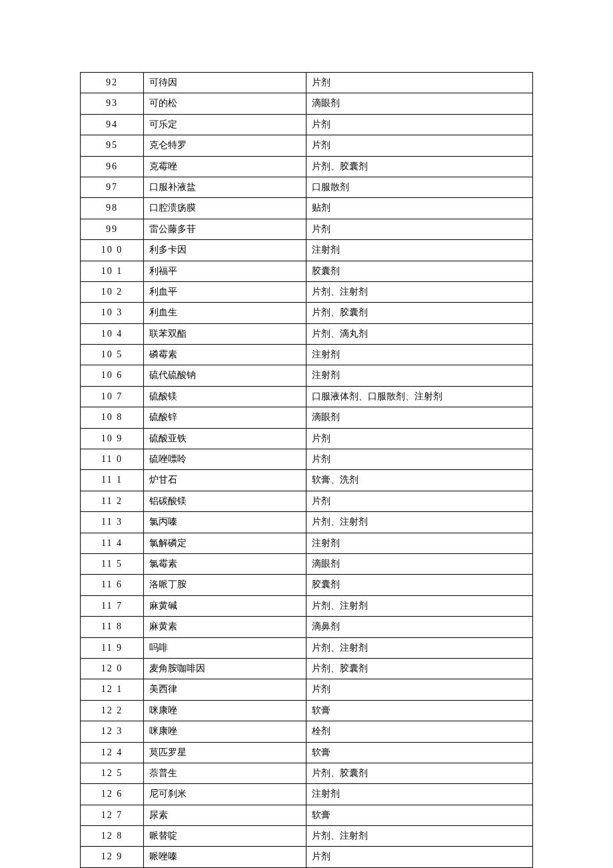 Image resolution: width=613 pixels, height=868 pixels. I want to click on cell-dosage-form: 口服液体剂、口服散剂、注射剂, so click(420, 396).